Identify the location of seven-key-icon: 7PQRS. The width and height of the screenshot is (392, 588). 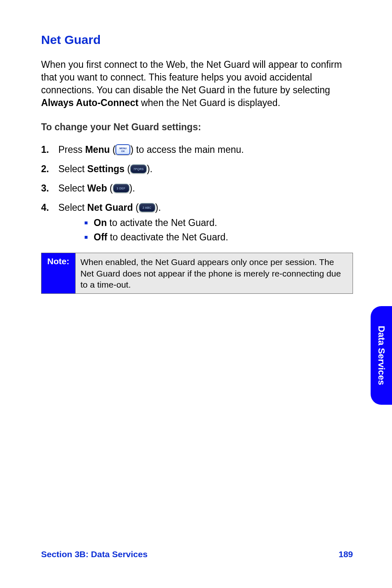
(138, 169).